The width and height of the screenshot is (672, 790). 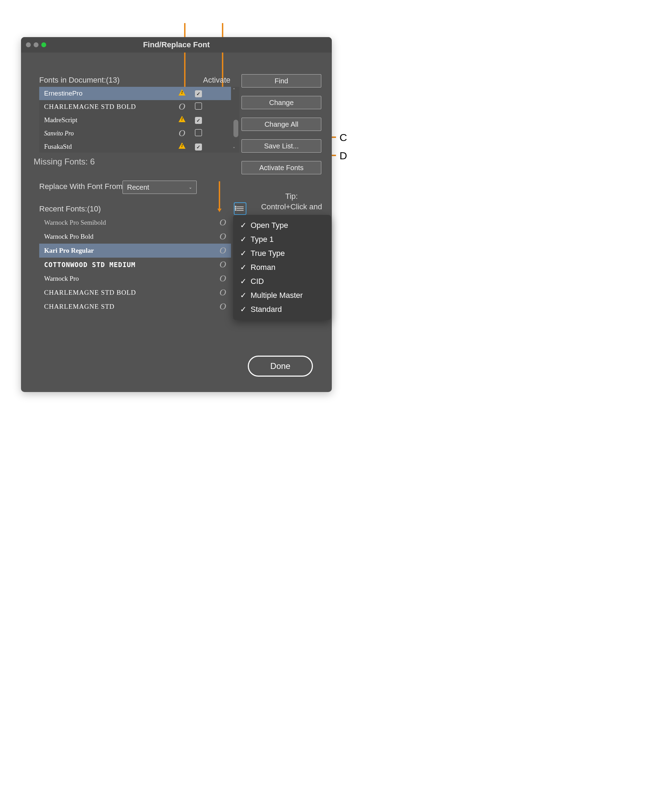 What do you see at coordinates (82, 187) in the screenshot?
I see `replace-with-label: Replace With Font From:` at bounding box center [82, 187].